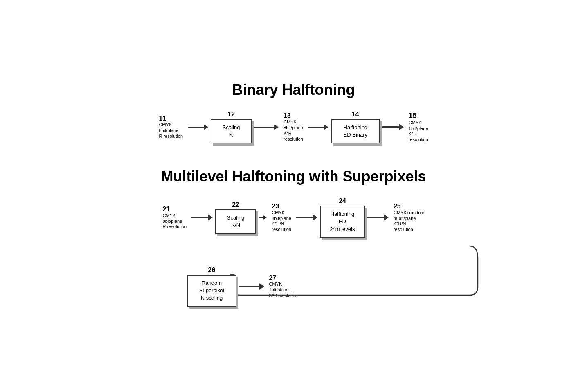 Image resolution: width=587 pixels, height=392 pixels. I want to click on node-13: 13 CMYK8bit/planeK*Rresolution, so click(293, 127).